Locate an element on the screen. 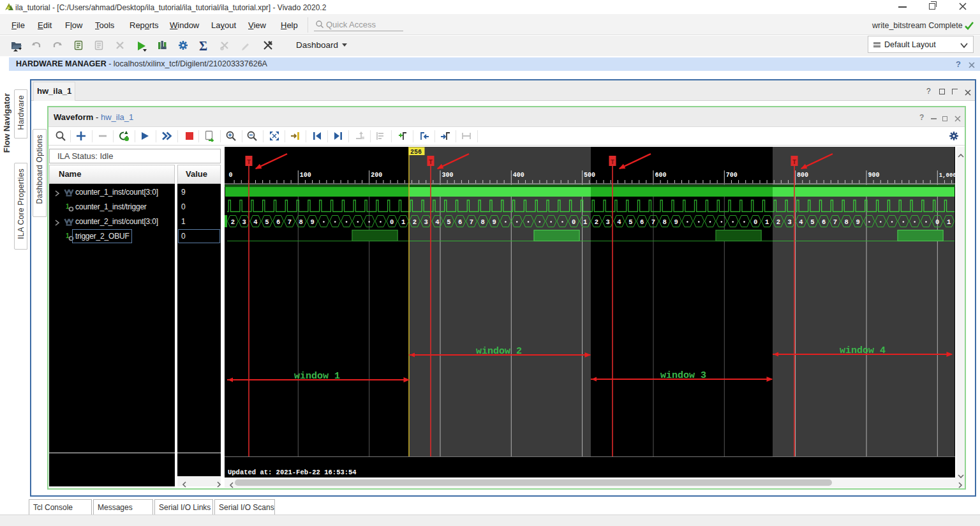  svg-text: 900 is located at coordinates (874, 175).